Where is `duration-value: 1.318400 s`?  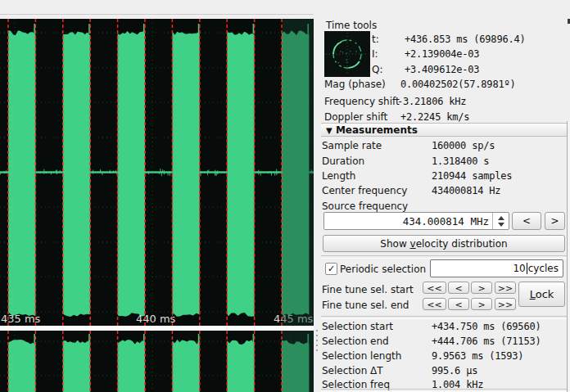 duration-value: 1.318400 s is located at coordinates (460, 161).